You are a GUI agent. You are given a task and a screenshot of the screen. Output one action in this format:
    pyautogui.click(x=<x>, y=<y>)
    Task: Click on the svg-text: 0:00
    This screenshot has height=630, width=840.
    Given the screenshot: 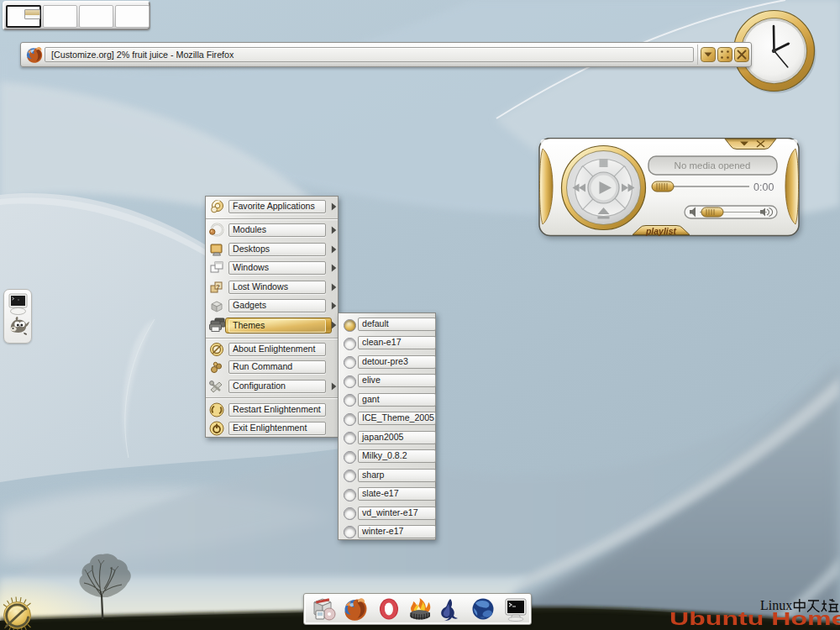 What is the action you would take?
    pyautogui.click(x=764, y=187)
    